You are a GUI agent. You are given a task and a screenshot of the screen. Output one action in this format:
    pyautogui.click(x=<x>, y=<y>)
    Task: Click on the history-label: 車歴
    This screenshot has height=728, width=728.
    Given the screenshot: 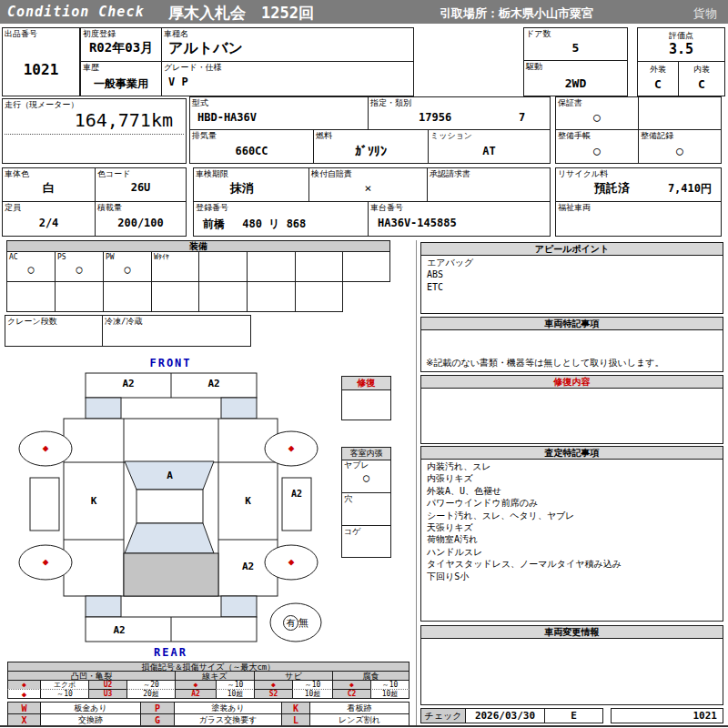 What is the action you would take?
    pyautogui.click(x=91, y=67)
    